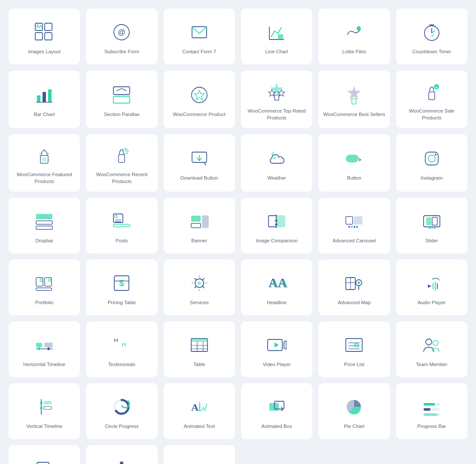 The image size is (476, 464). What do you see at coordinates (432, 349) in the screenshot?
I see `card-team-member: Team Member` at bounding box center [432, 349].